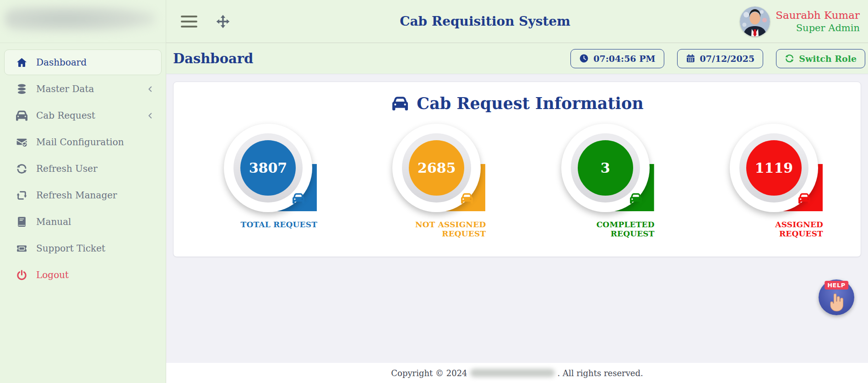  What do you see at coordinates (189, 16) in the screenshot?
I see `hamburger-icon` at bounding box center [189, 16].